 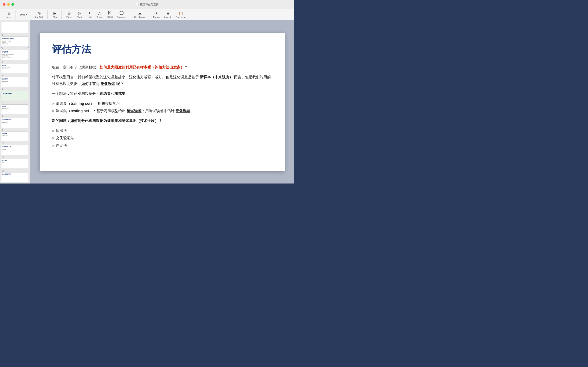 What do you see at coordinates (13, 4) in the screenshot?
I see `maximize-button` at bounding box center [13, 4].